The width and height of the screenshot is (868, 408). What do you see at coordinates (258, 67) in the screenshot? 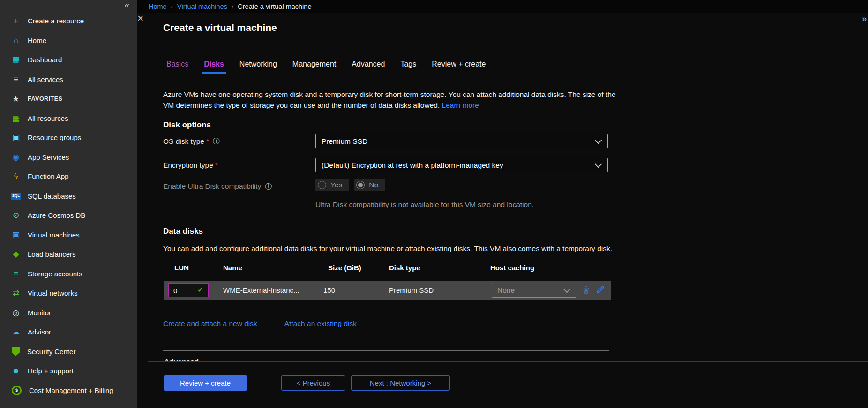
I see `tab-networking: Networking` at bounding box center [258, 67].